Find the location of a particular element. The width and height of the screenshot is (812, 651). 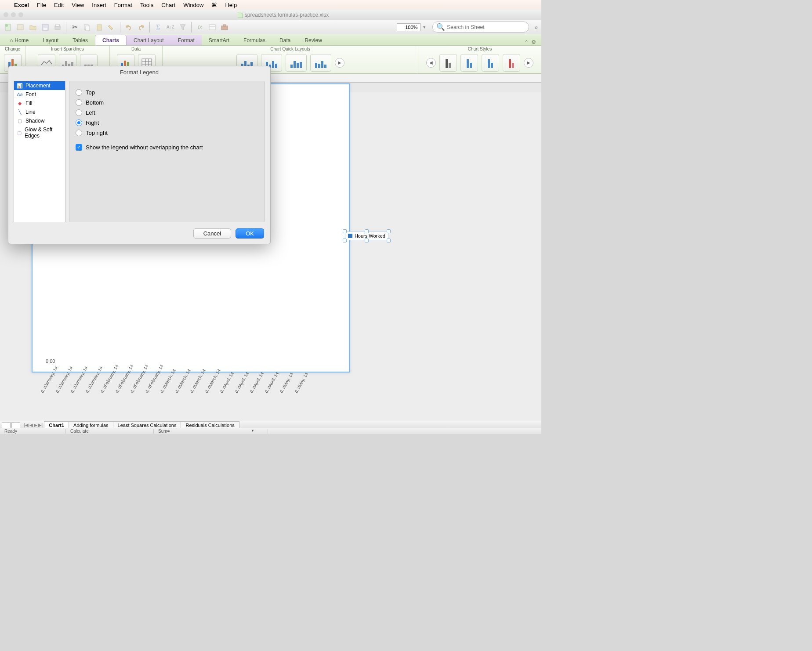

first-sheet-icon: |◀ is located at coordinates (26, 425).